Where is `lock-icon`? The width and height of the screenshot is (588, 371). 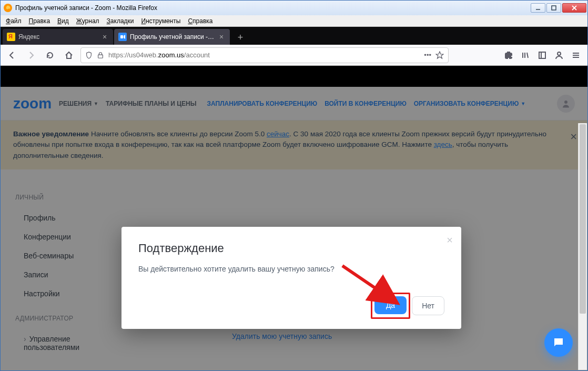
lock-icon is located at coordinates (100, 55).